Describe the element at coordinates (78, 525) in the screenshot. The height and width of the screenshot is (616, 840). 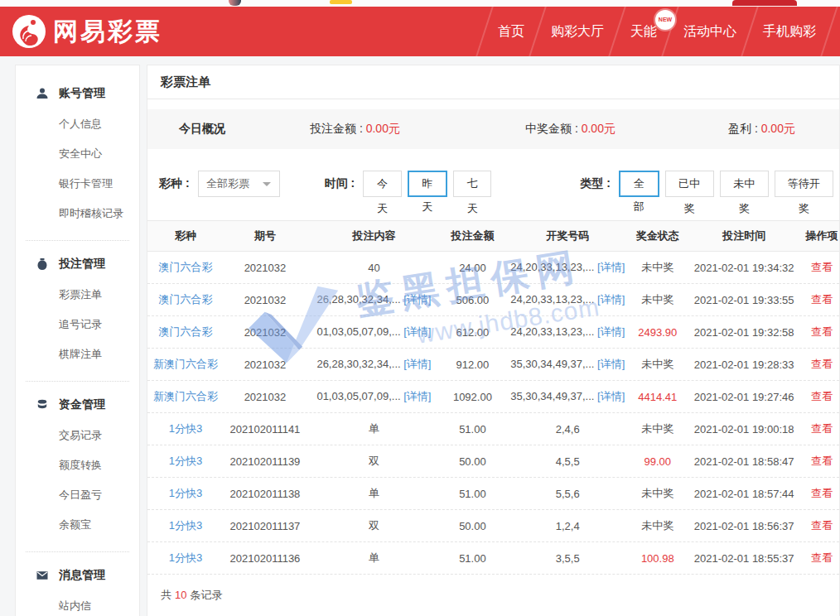
I see `sidebar-item: 余额宝` at that location.